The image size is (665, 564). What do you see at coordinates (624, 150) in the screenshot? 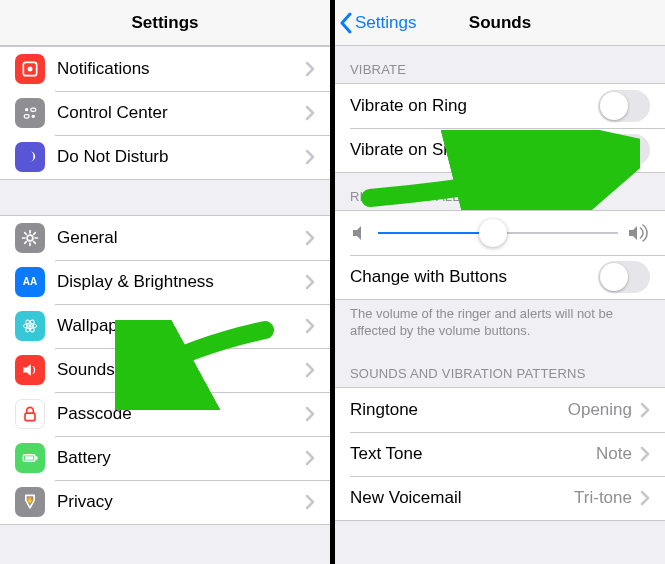
I see `vibrate-on-silent-toggle` at bounding box center [624, 150].